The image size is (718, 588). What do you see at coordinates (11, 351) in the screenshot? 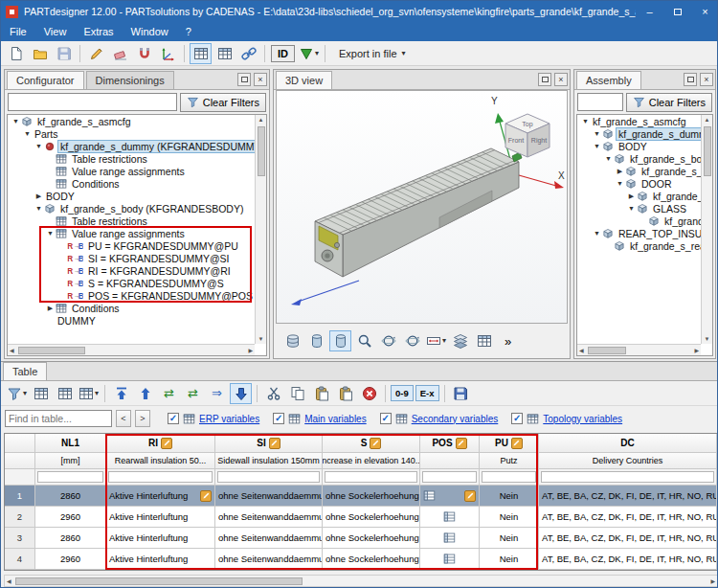
I see `scroll-left-icon: ◀` at bounding box center [11, 351].